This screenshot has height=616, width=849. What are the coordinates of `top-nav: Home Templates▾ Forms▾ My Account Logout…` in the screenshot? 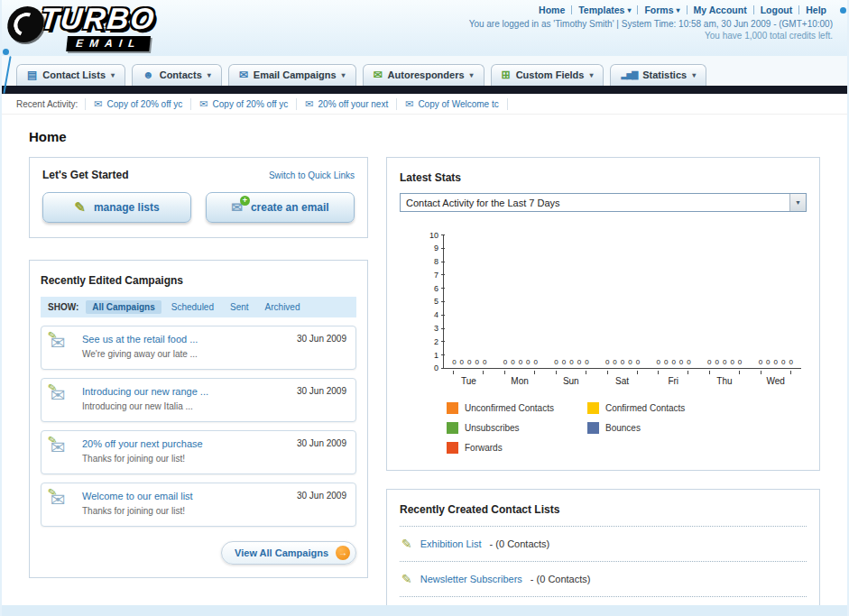 It's located at (651, 10).